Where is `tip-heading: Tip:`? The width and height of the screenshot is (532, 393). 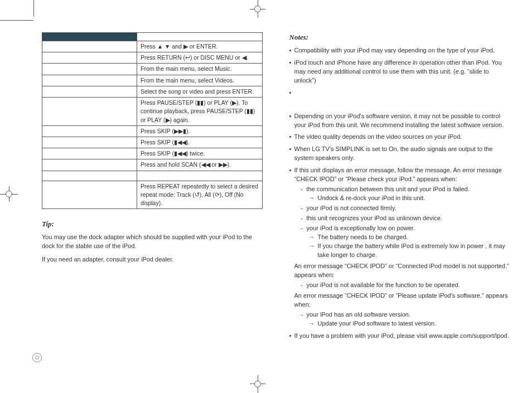 tip-heading: Tip: is located at coordinates (152, 224).